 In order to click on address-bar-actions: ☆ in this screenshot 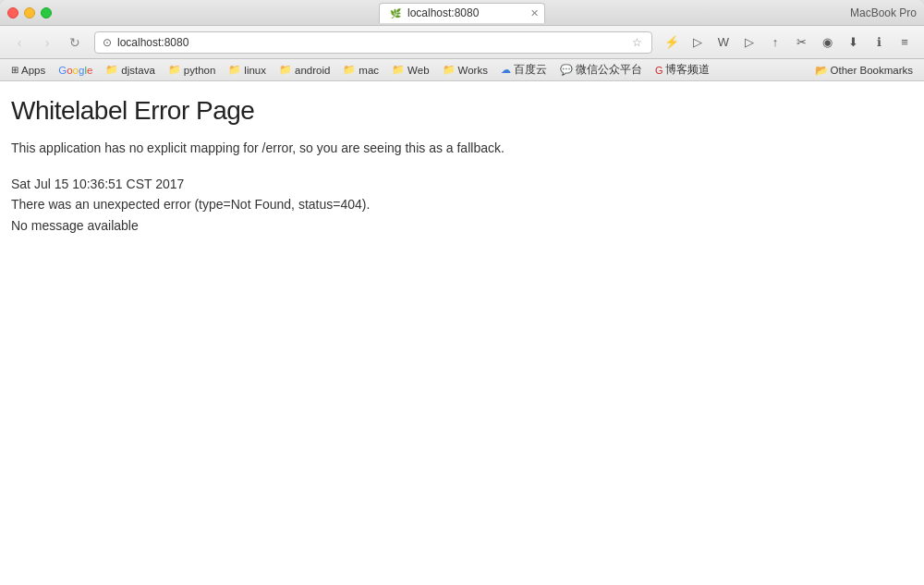, I will do `click(638, 43)`.